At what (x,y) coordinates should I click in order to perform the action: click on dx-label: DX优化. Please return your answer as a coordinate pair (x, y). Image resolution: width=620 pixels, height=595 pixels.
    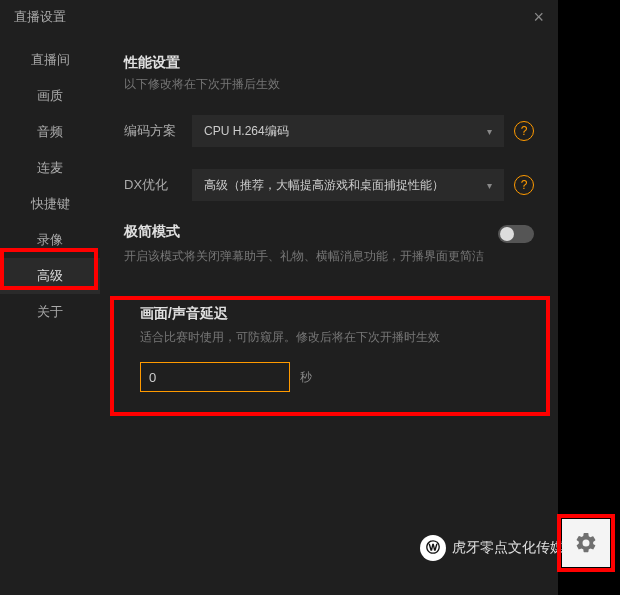
    Looking at the image, I should click on (158, 185).